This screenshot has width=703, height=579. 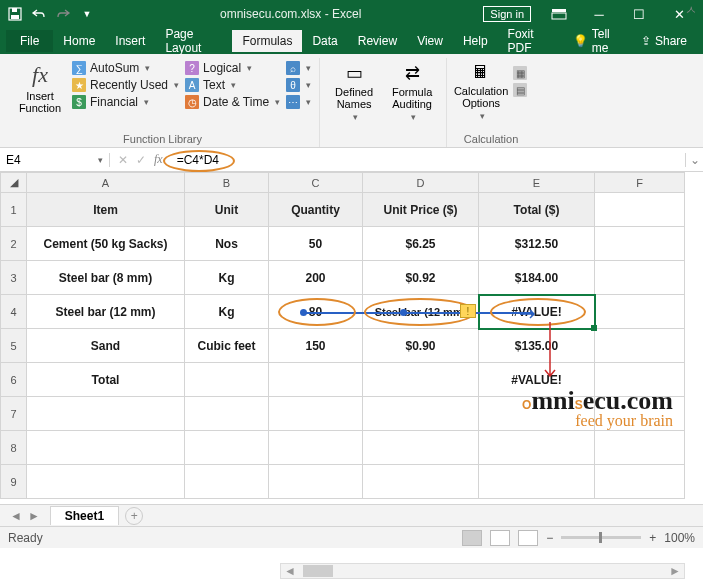 What do you see at coordinates (421, 346) in the screenshot?
I see `cell: $0.90` at bounding box center [421, 346].